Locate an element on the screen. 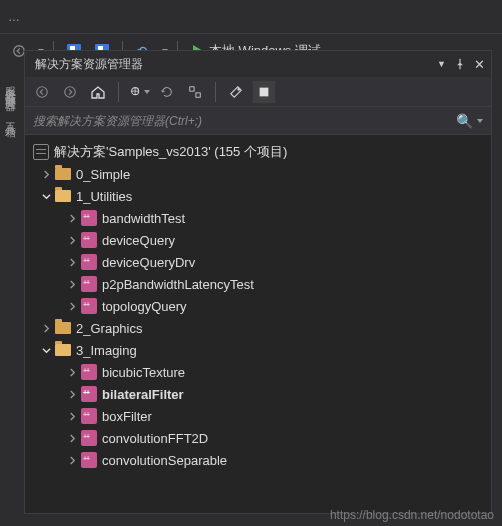 The height and width of the screenshot is (526, 502). back-icon is located at coordinates (42, 92).